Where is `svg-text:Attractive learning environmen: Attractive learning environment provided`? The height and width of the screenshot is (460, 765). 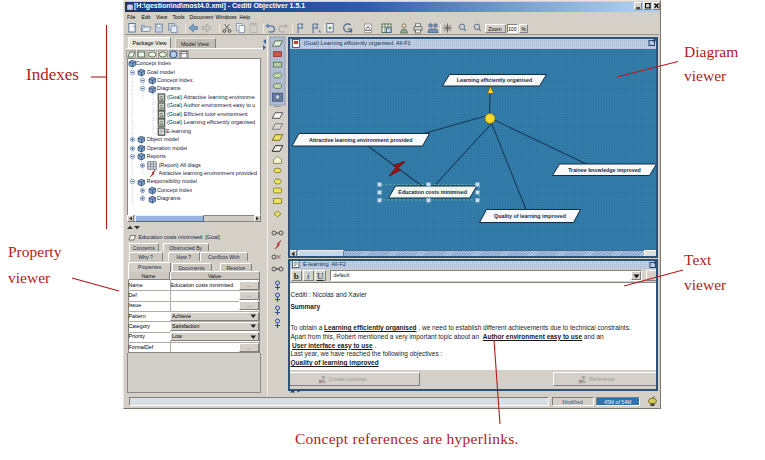
svg-text:Attractive learning environmen: Attractive learning environment provided is located at coordinates (361, 139).